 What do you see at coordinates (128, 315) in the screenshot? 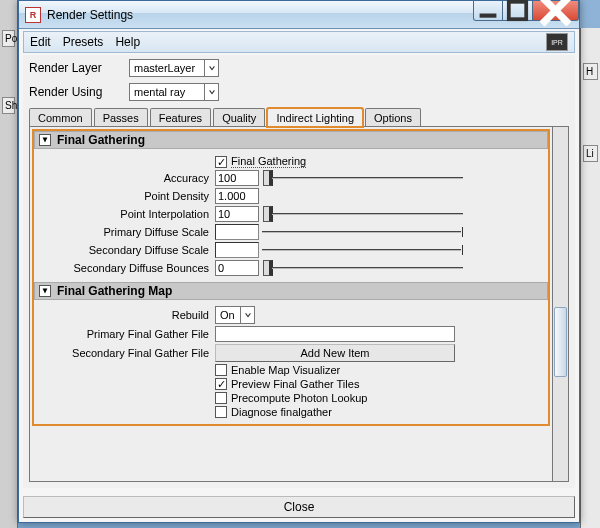
I see `rebuild-label: Rebuild` at bounding box center [128, 315].